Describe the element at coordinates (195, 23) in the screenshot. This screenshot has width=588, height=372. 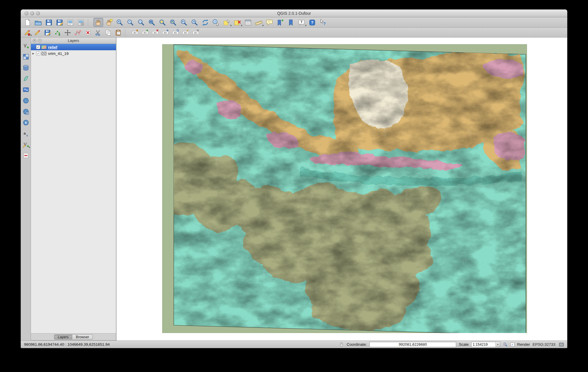
I see `zoom-next-button` at that location.